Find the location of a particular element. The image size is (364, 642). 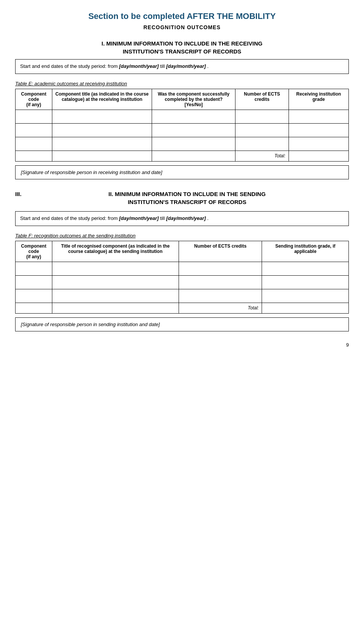

table-f-total-row: Total: is located at coordinates (182, 308).